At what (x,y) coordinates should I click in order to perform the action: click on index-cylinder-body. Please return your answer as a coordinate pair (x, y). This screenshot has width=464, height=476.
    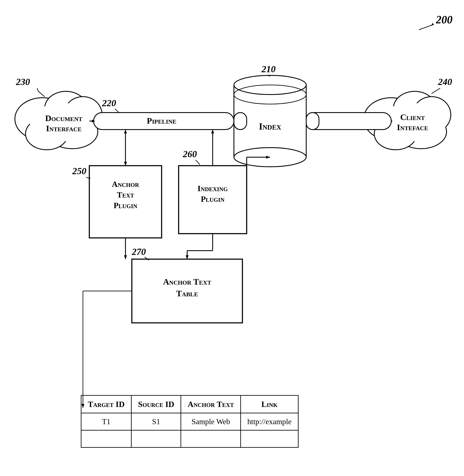
    Looking at the image, I should click on (270, 121).